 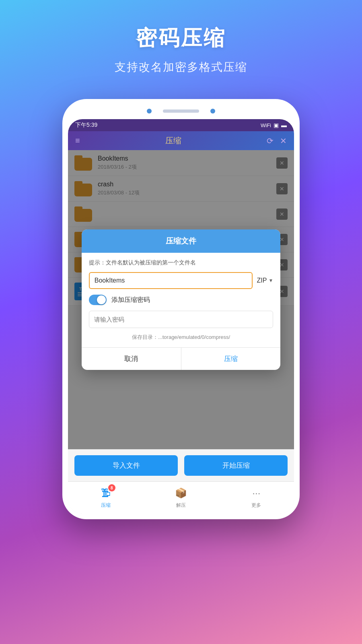 I want to click on delete-icon: ✕, so click(x=283, y=141).